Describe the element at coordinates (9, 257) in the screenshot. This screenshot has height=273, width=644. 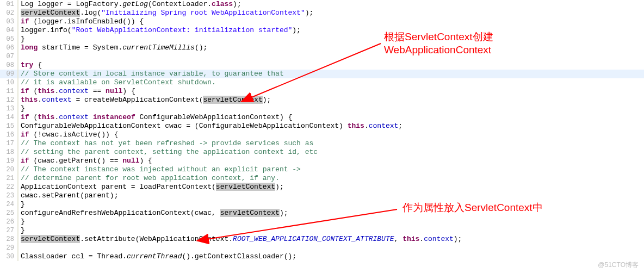
I see `line-number: 30` at that location.